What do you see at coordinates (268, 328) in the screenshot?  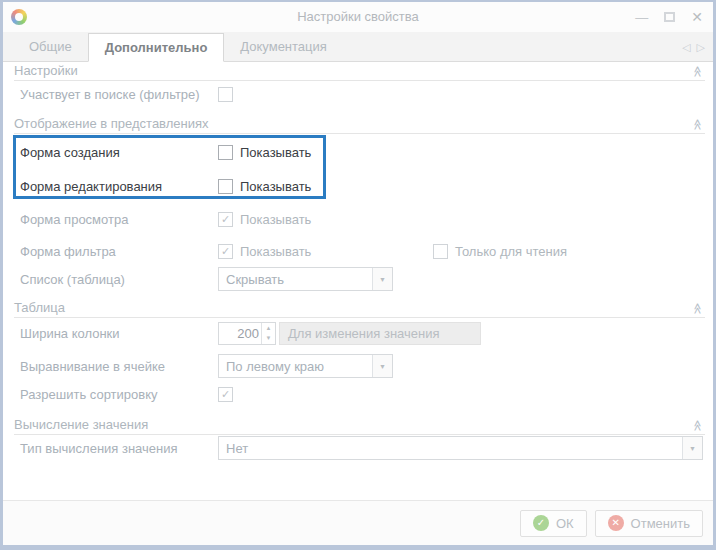 I see `spinner-up-icon: ▲` at bounding box center [268, 328].